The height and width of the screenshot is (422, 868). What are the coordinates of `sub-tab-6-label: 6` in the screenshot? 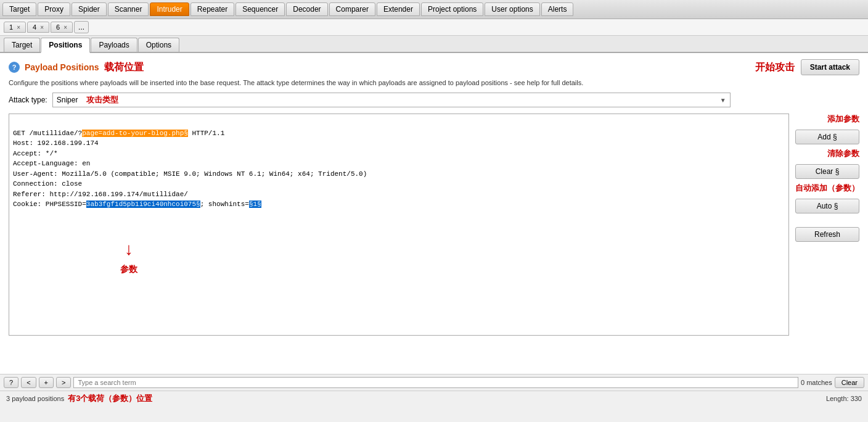 It's located at (58, 27).